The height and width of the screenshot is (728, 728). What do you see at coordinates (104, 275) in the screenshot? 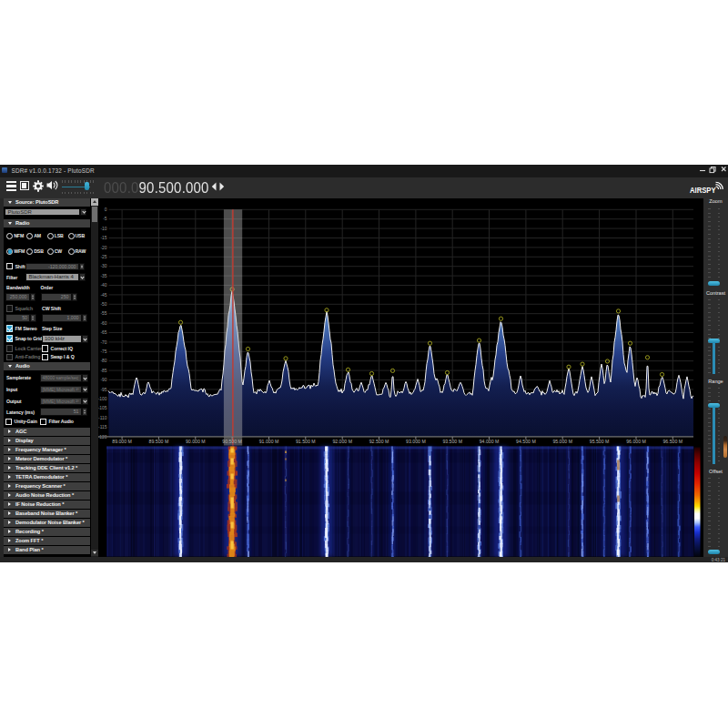
I see `svg-text: -35` at bounding box center [104, 275].